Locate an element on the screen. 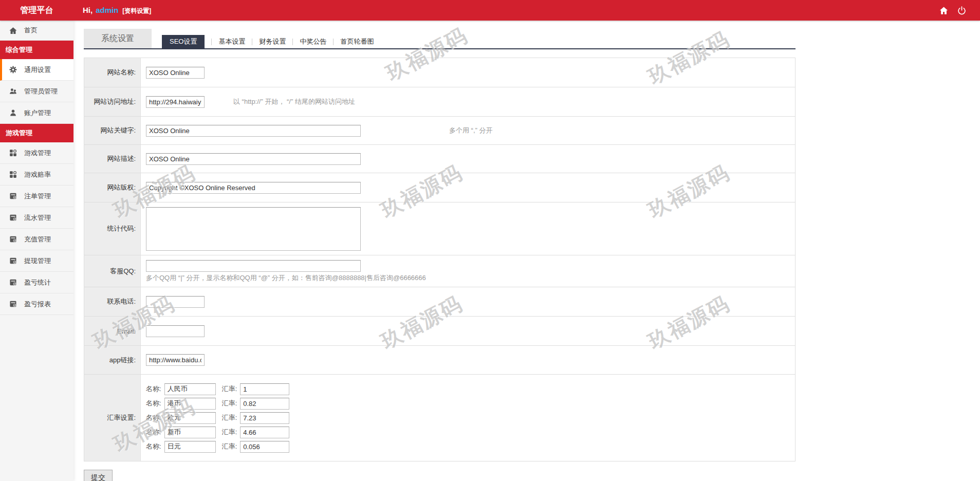 This screenshot has width=980, height=481. tab-SEO设置: SEO设置 is located at coordinates (183, 42).